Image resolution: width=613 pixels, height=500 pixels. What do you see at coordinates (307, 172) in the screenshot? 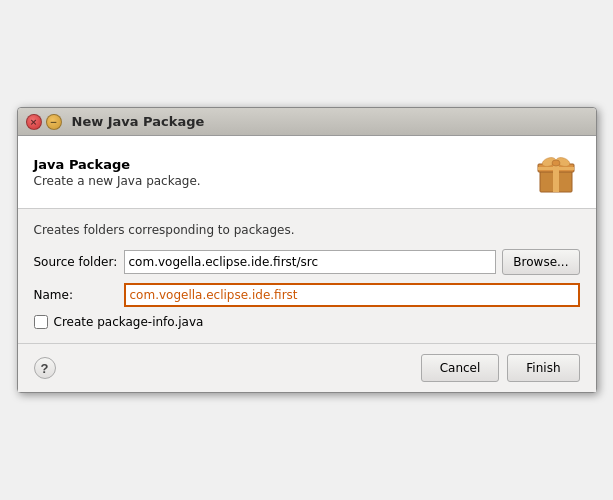
I see `header-section: Java Package Create a new Java package.` at bounding box center [307, 172].